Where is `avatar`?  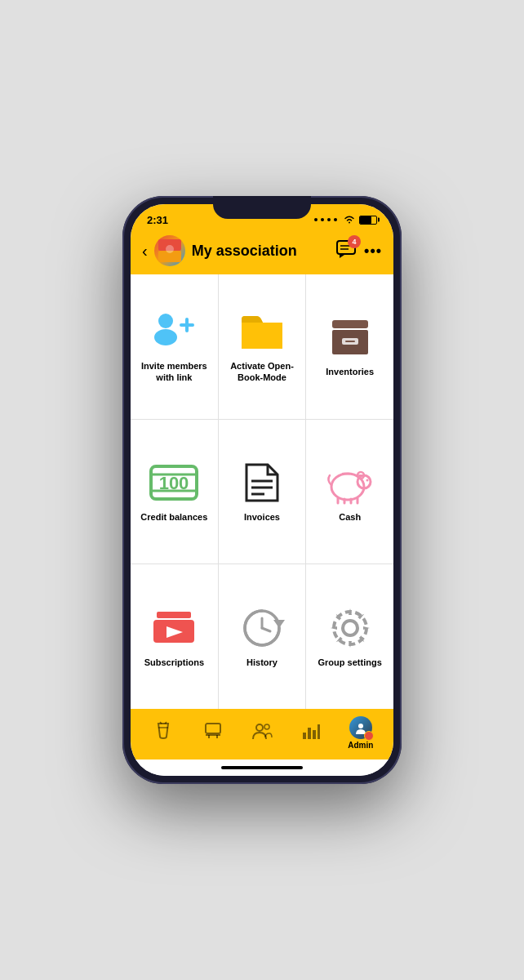
avatar is located at coordinates (170, 251).